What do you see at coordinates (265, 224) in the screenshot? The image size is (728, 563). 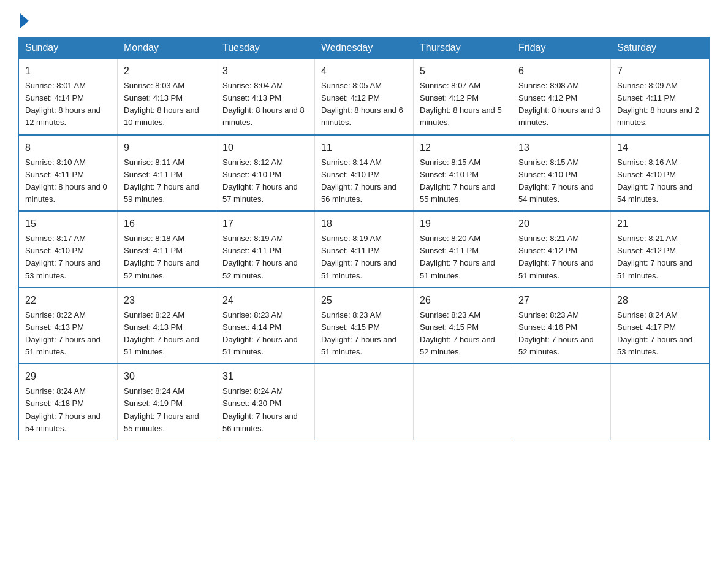 I see `day-number: 17` at bounding box center [265, 224].